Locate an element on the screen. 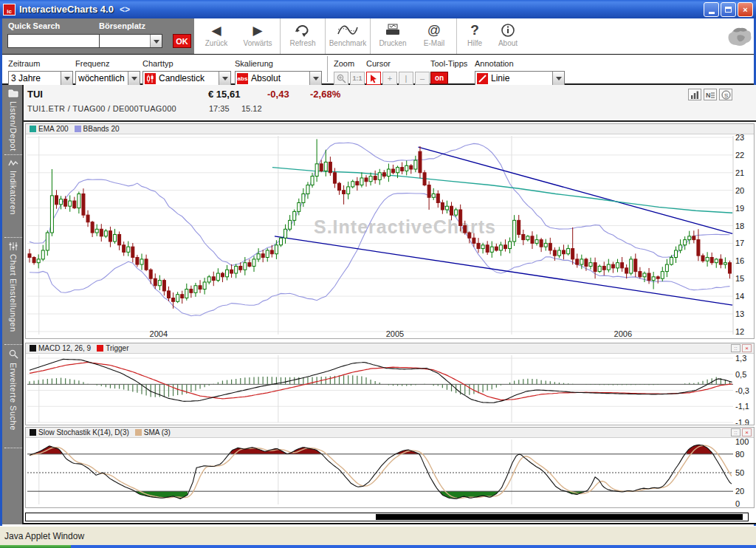 The image size is (756, 548). scrollbar-thumb is located at coordinates (560, 517).